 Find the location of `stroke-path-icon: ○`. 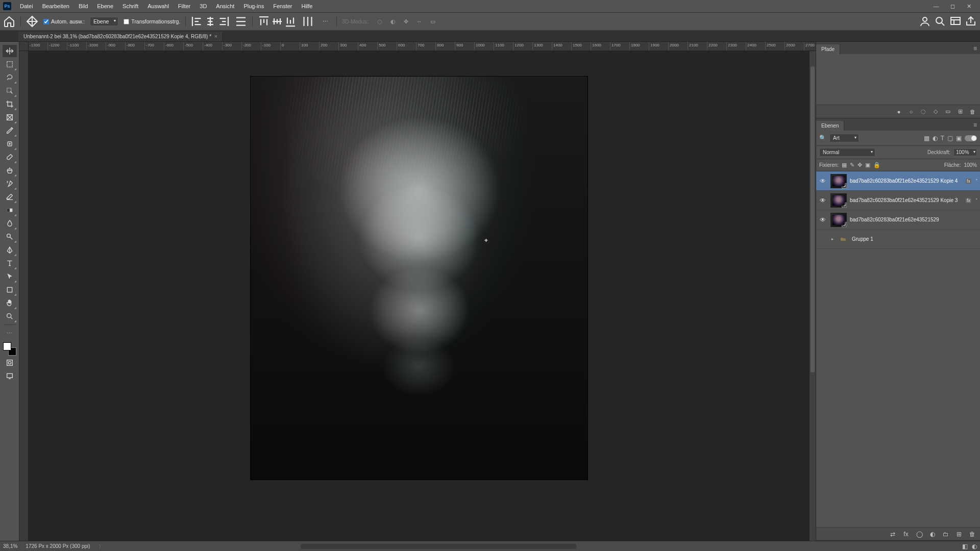

stroke-path-icon: ○ is located at coordinates (911, 112).